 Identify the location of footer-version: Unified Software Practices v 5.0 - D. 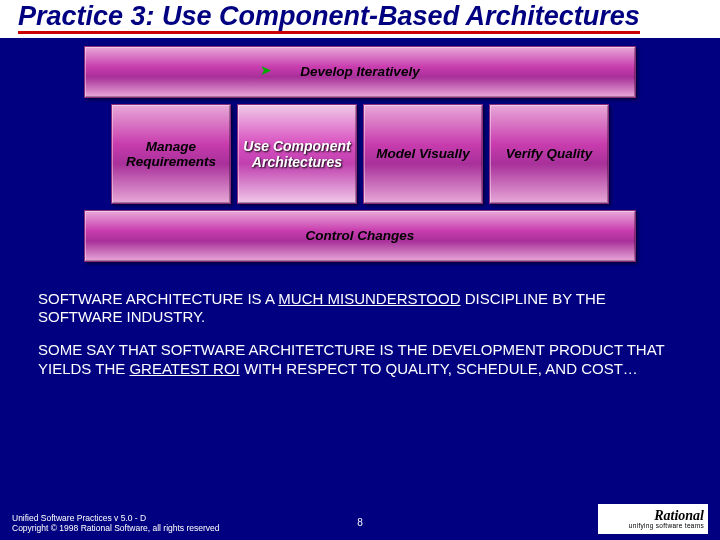
(116, 518).